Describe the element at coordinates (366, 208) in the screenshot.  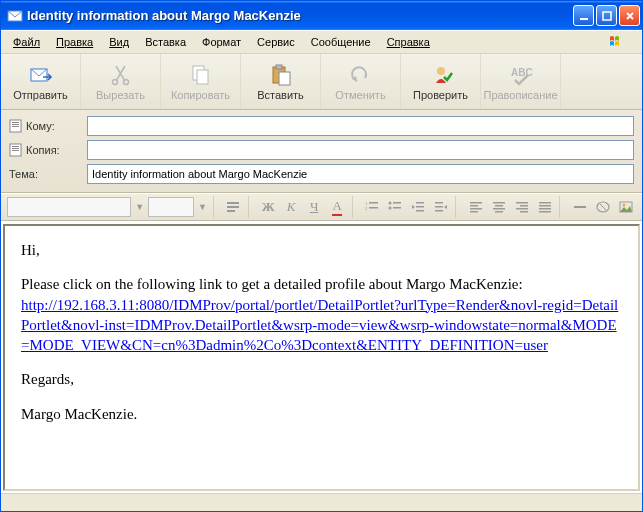
I see `svg-text: 2` at that location.